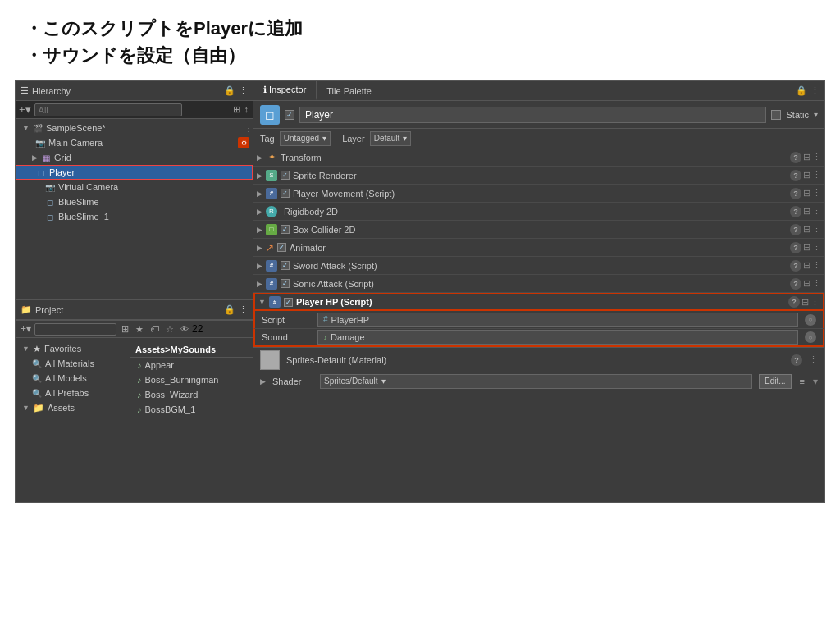 This screenshot has width=840, height=630. Describe the element at coordinates (539, 194) in the screenshot. I see `component-player-movement: ▶ # ✓ Player Movement (Script) ? ⊟ ⋮` at that location.